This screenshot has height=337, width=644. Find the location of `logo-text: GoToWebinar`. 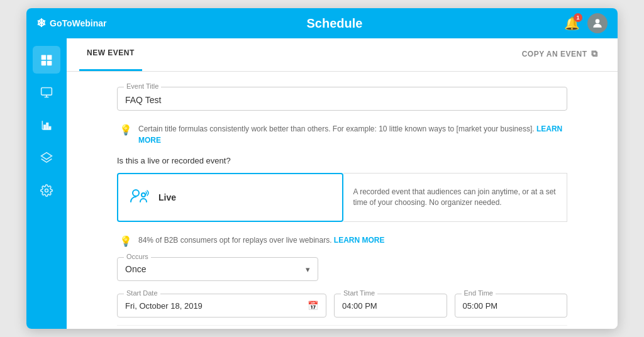

logo-text: GoToWebinar is located at coordinates (78, 23).